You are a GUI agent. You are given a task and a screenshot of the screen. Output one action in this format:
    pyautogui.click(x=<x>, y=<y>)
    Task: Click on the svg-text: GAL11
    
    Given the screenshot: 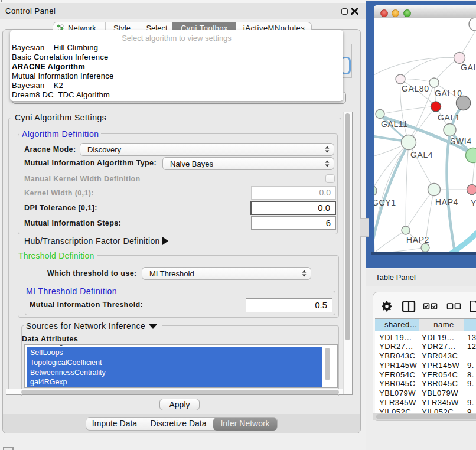 What is the action you would take?
    pyautogui.click(x=395, y=124)
    